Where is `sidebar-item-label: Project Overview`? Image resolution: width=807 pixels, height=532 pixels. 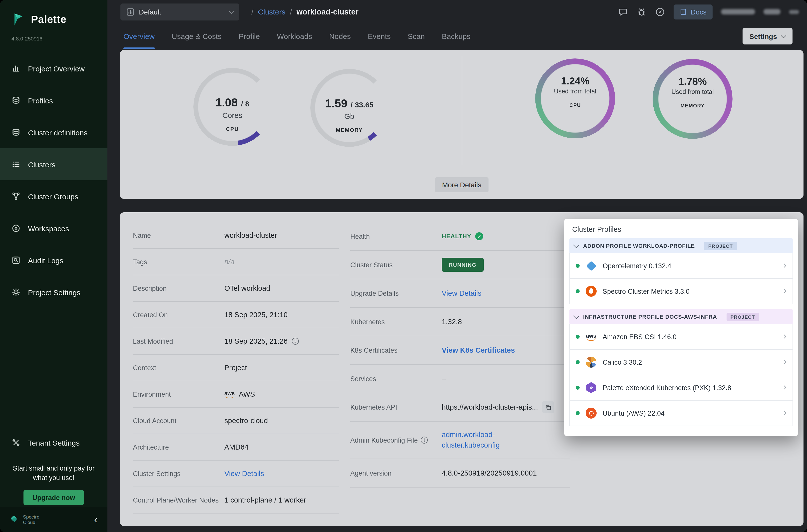 sidebar-item-label: Project Overview is located at coordinates (56, 69).